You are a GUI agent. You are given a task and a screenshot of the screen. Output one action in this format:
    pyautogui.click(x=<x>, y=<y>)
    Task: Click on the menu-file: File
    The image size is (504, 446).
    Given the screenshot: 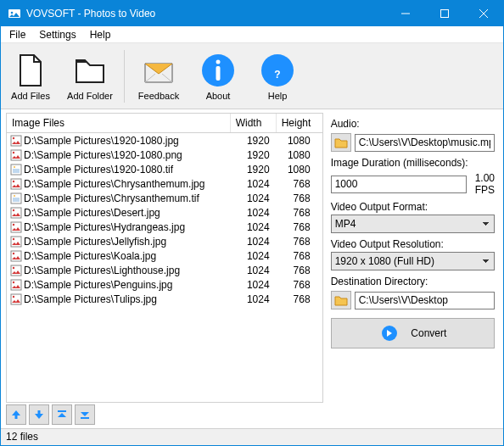 What is the action you would take?
    pyautogui.click(x=17, y=35)
    